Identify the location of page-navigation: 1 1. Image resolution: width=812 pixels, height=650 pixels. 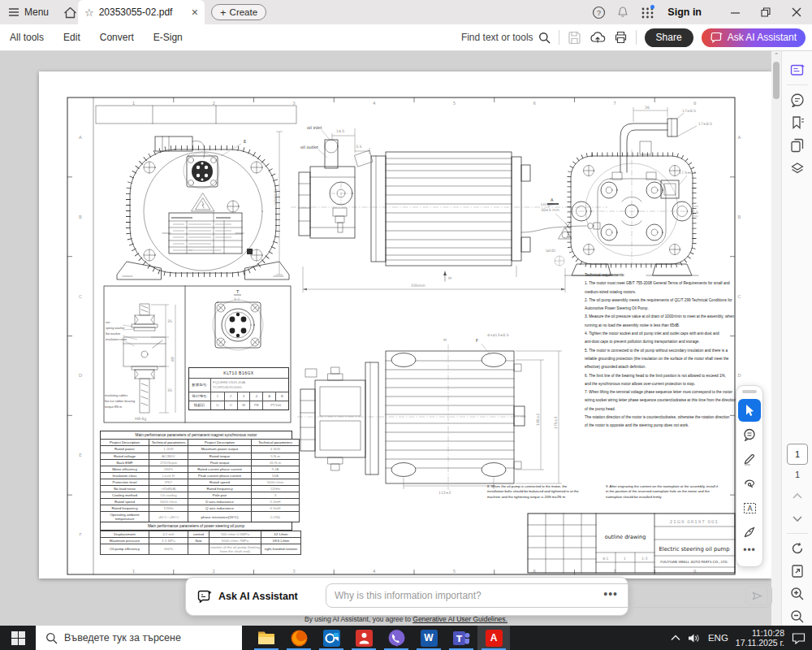
(797, 536).